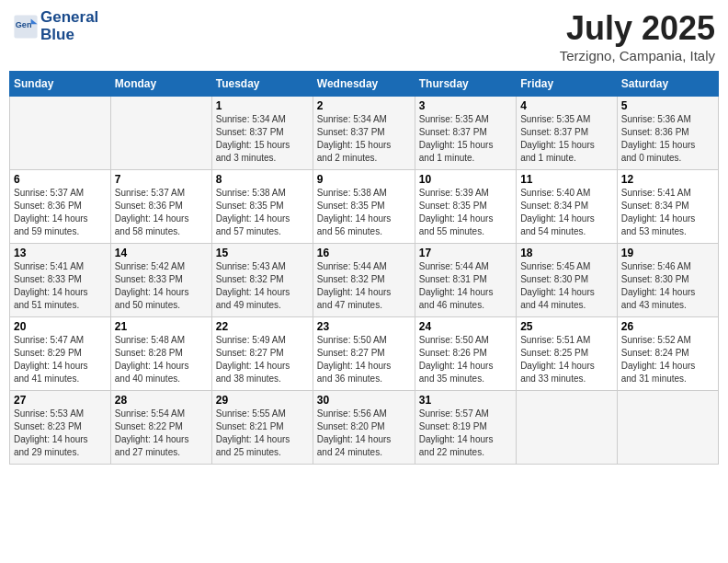 Image resolution: width=728 pixels, height=563 pixels. What do you see at coordinates (566, 179) in the screenshot?
I see `day-number: 11` at bounding box center [566, 179].